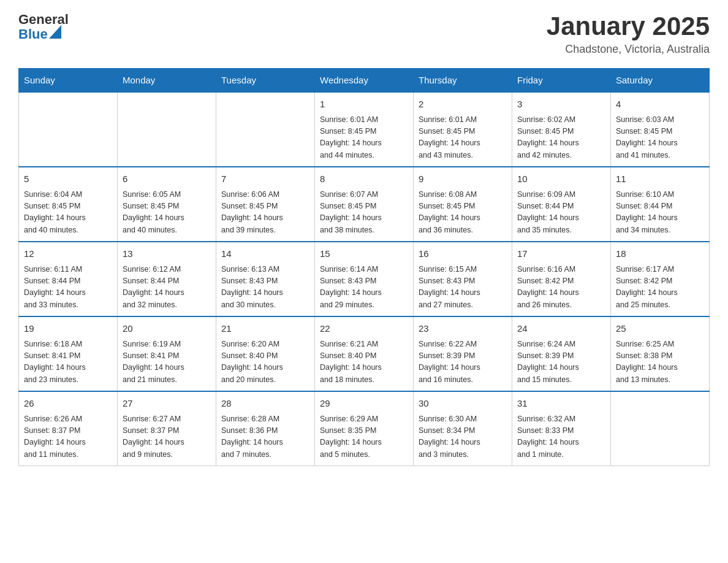 The image size is (728, 563). Describe the element at coordinates (364, 404) in the screenshot. I see `day-number: 29` at that location.